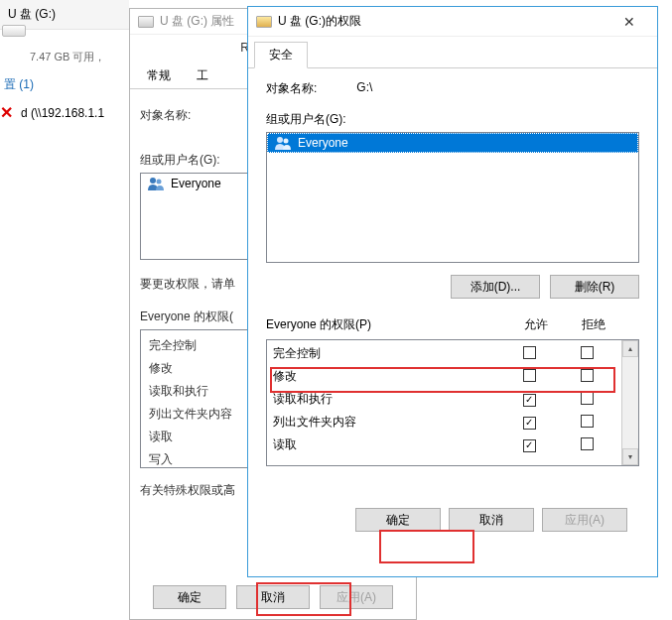  Describe the element at coordinates (387, 444) in the screenshot. I see `permission-name: 读取` at that location.